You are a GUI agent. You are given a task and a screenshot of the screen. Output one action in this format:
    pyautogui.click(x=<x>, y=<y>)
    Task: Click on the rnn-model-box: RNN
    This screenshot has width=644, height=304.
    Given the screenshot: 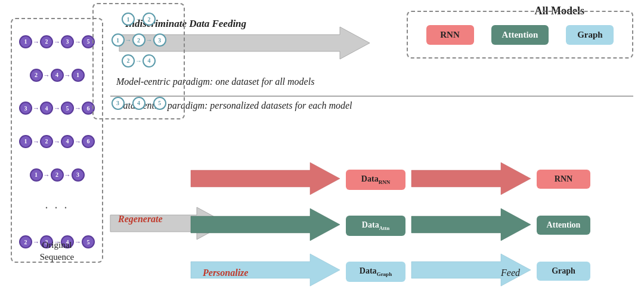 What is the action you would take?
    pyautogui.click(x=450, y=35)
    